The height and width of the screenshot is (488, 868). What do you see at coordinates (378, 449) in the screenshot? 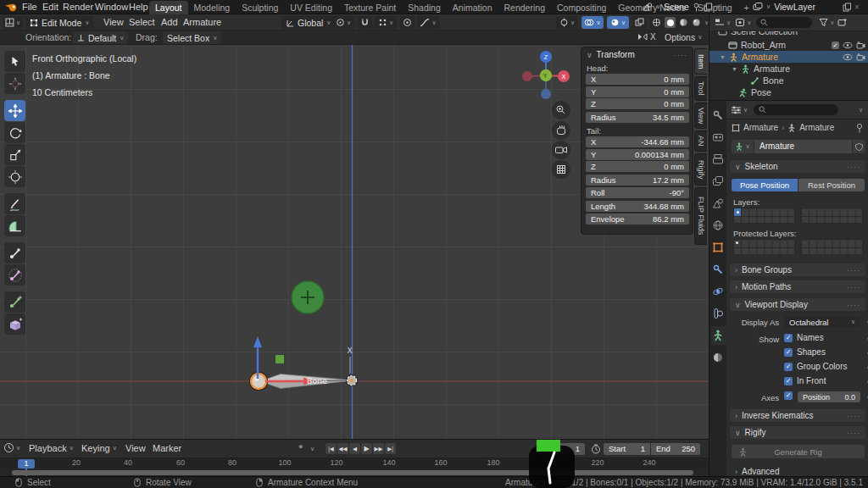
I see `next-keyframe-button: ▶▶` at bounding box center [378, 449].